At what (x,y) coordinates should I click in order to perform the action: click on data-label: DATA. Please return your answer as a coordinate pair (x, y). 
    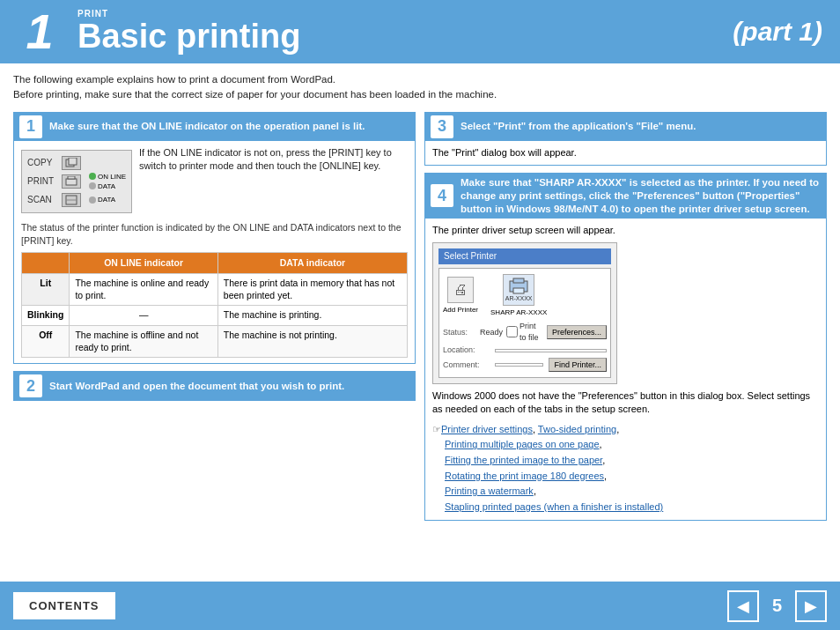
    Looking at the image, I should click on (107, 187).